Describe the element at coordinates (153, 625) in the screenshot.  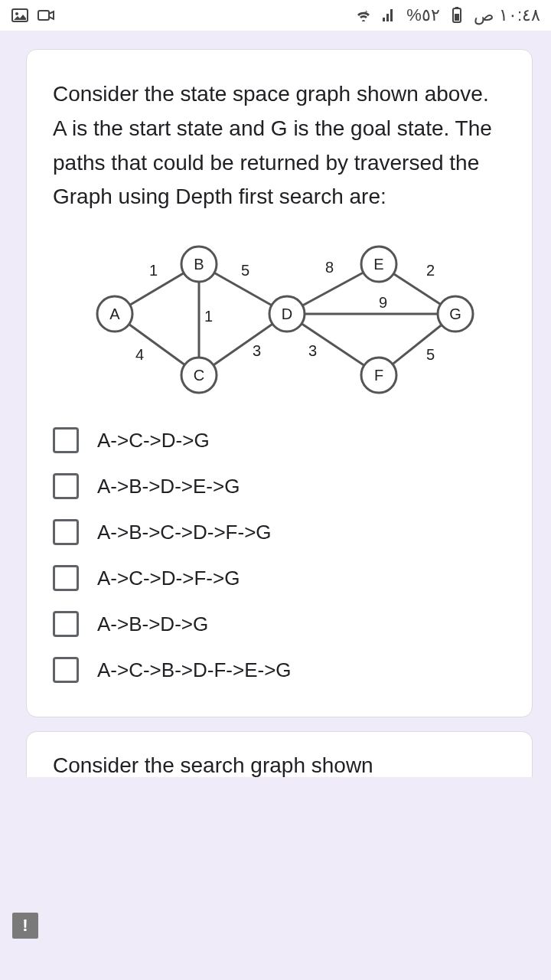
I see `option-label: A->B->D->G` at that location.